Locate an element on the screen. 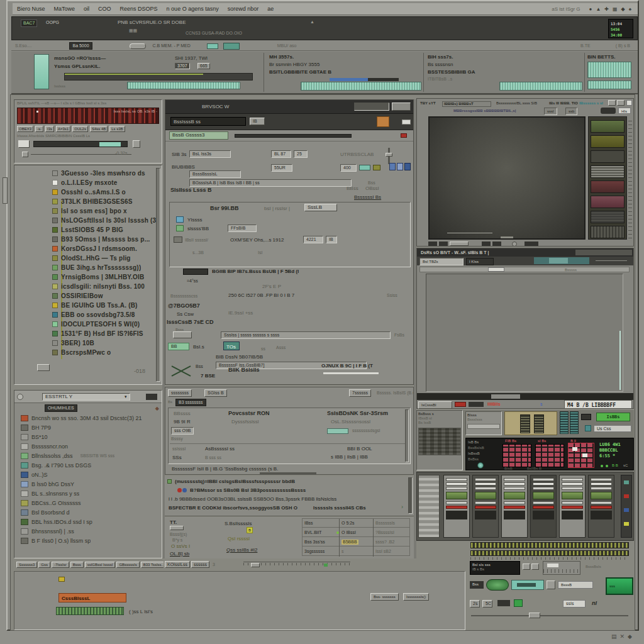 This screenshot has width=644, height=644. teal-cell is located at coordinates (338, 431).